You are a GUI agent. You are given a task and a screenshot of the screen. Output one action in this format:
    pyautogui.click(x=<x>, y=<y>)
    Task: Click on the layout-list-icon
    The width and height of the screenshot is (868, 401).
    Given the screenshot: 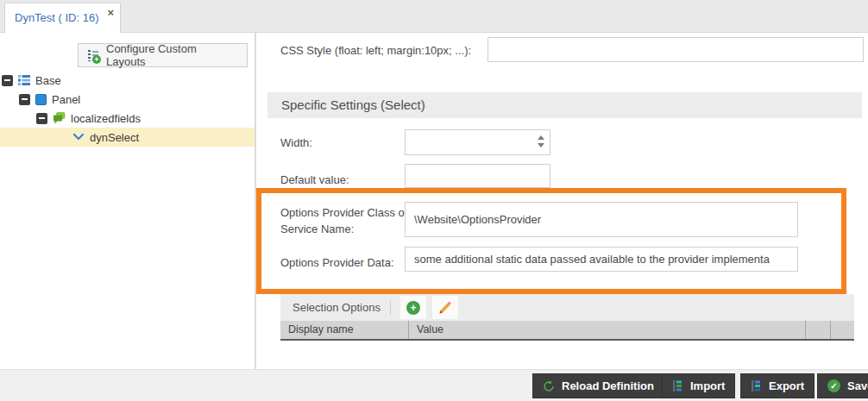 What is the action you would take?
    pyautogui.click(x=24, y=80)
    